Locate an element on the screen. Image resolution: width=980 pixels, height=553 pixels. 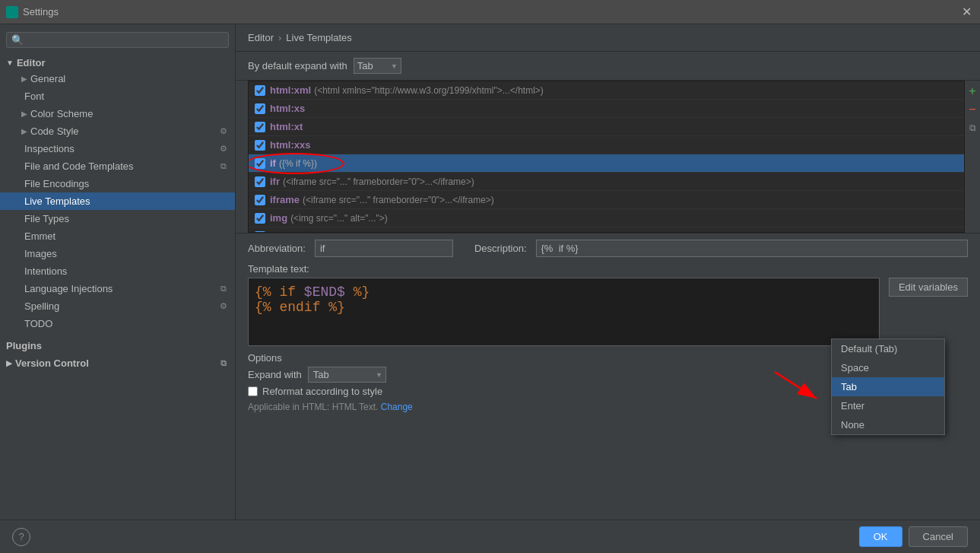
vc-arrow: ▶ is located at coordinates (9, 364).